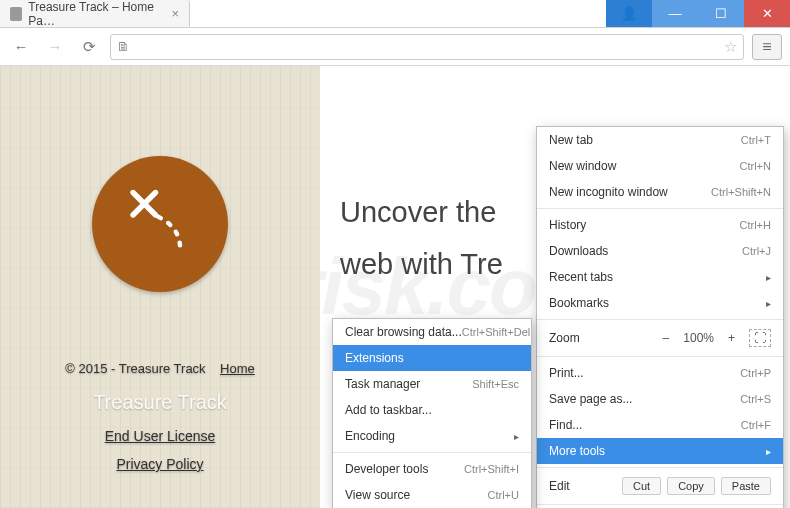  Describe the element at coordinates (16, 14) in the screenshot. I see `tab-favicon` at that location.